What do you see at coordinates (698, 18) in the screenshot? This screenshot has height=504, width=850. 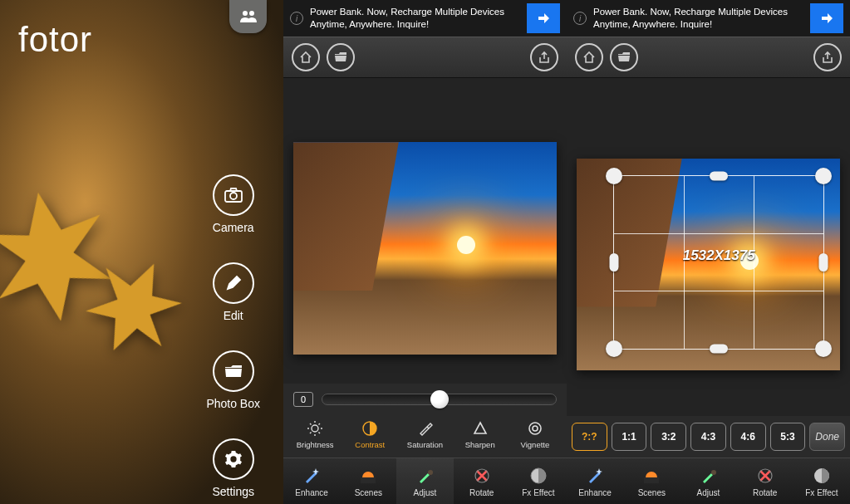 I see `ad-text: Power Bank. Now, Recharge Multiple Devic…` at bounding box center [698, 18].